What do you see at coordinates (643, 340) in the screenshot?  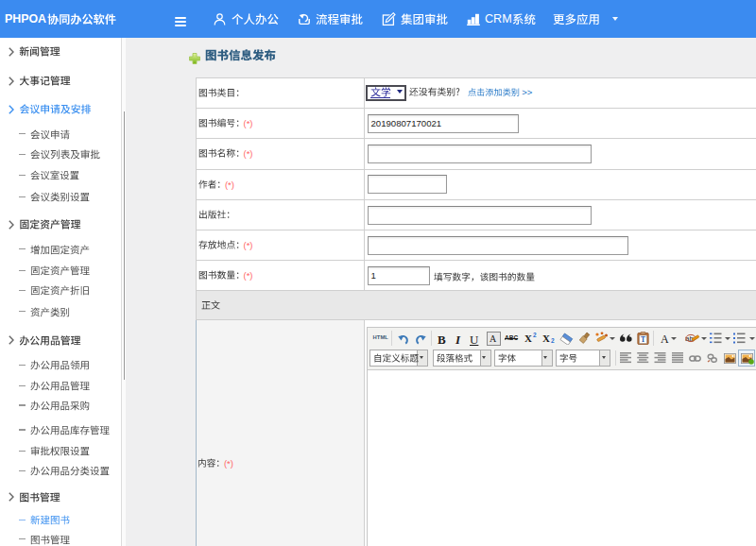 I see `svg-text: T` at bounding box center [643, 340].